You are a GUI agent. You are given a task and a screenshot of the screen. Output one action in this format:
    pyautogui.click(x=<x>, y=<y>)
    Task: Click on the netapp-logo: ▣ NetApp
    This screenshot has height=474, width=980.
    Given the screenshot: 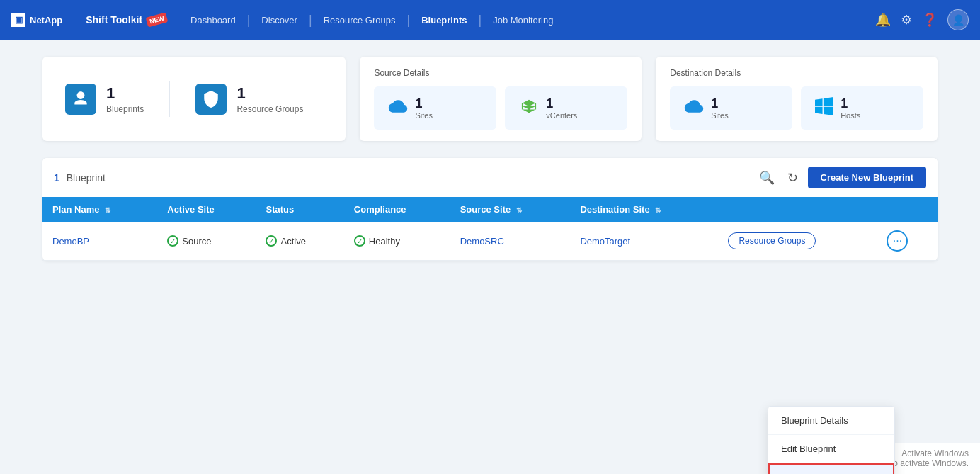 What is the action you would take?
    pyautogui.click(x=37, y=20)
    